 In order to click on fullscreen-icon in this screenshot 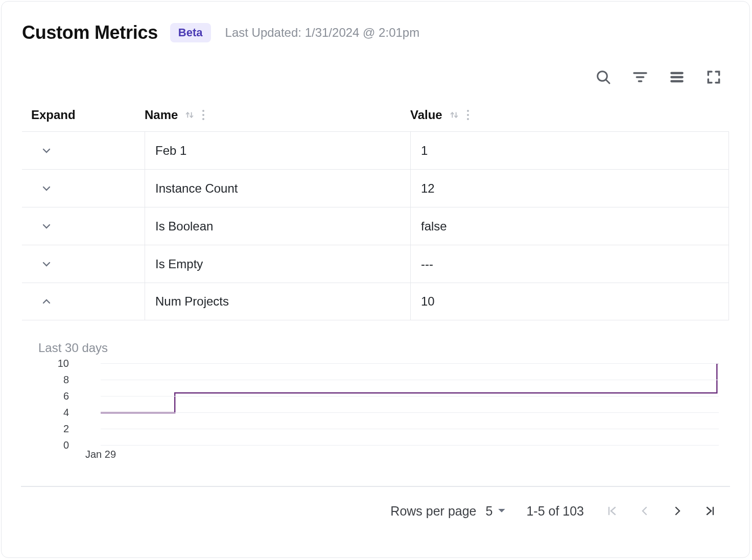, I will do `click(714, 77)`.